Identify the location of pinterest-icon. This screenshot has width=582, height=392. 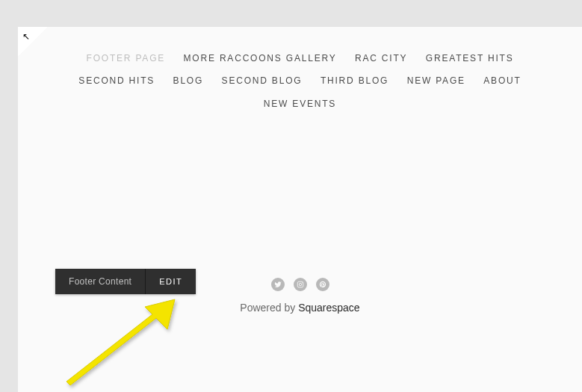
(323, 284).